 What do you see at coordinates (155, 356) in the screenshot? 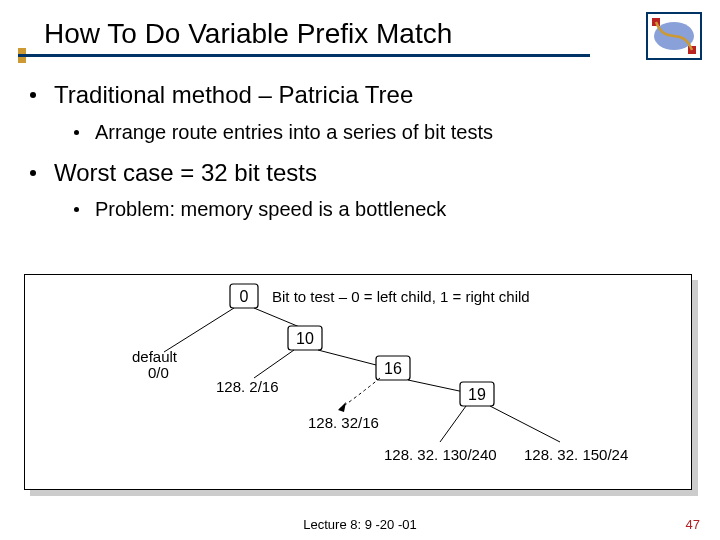
I see `leaf-default-1: default` at bounding box center [155, 356].